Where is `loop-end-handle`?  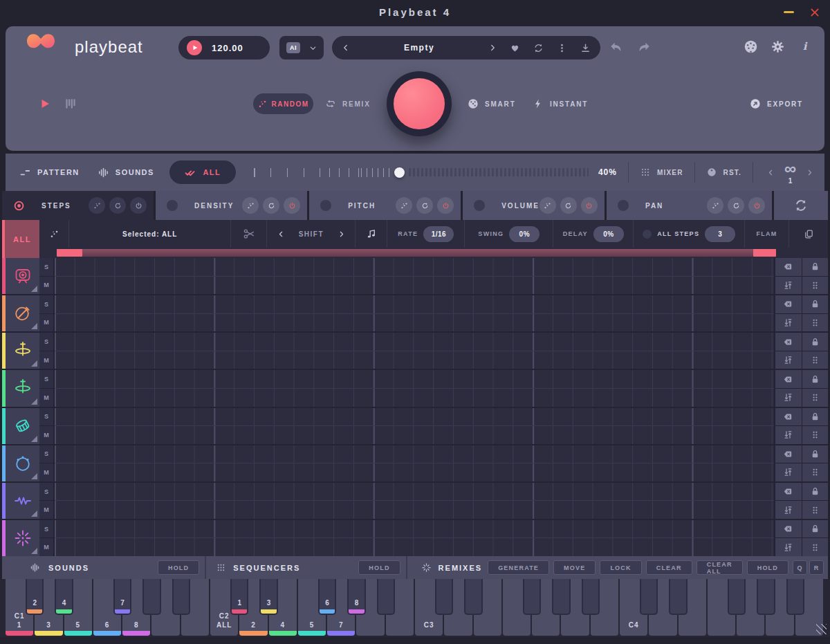 loop-end-handle is located at coordinates (765, 253).